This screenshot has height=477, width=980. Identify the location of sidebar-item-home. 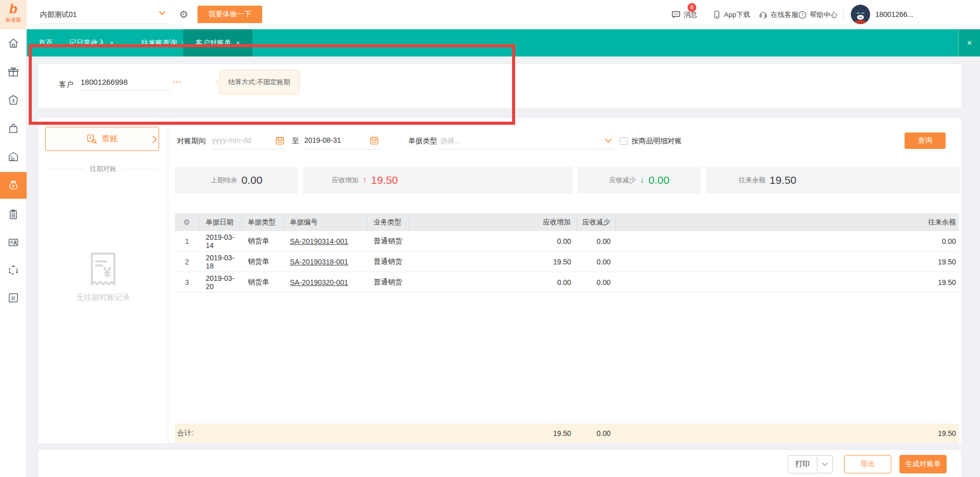
(13, 43).